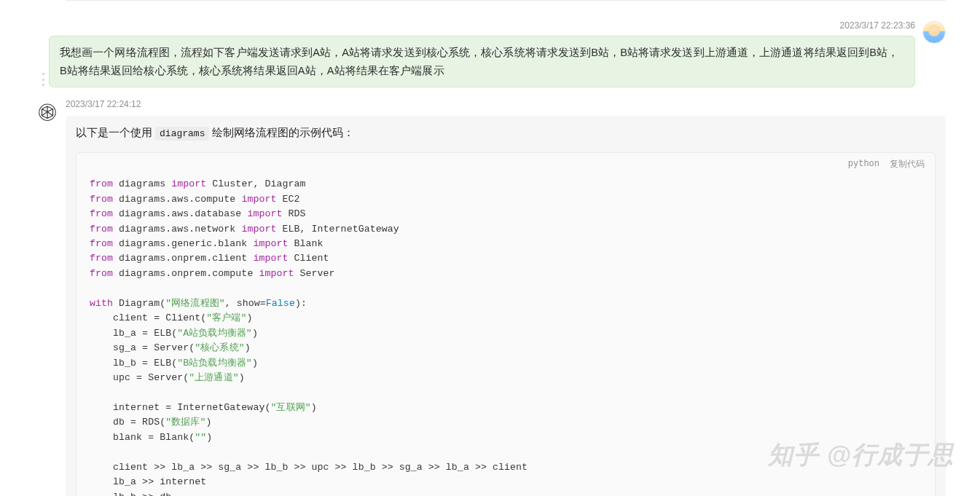  What do you see at coordinates (43, 79) in the screenshot?
I see `message-more-menu-icon` at bounding box center [43, 79].